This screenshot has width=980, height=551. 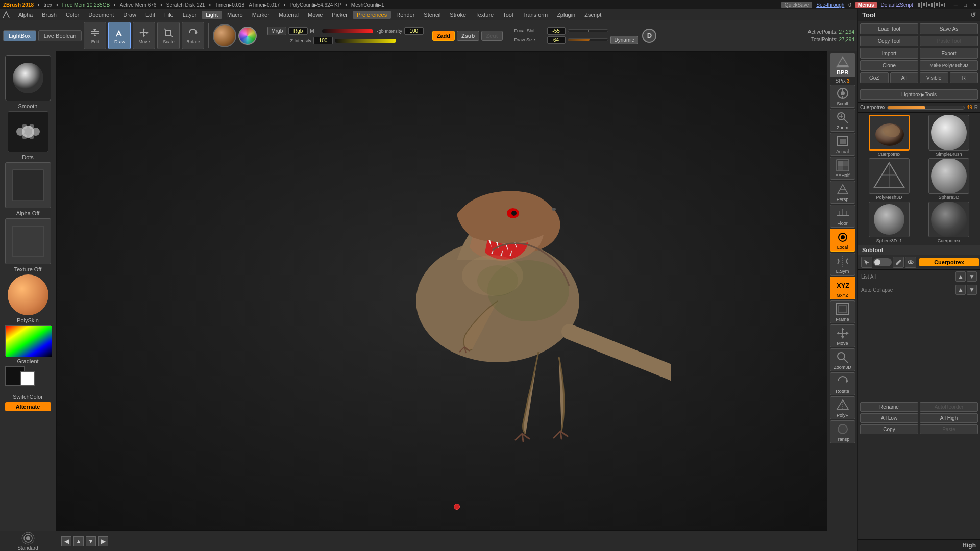 What do you see at coordinates (315, 15) in the screenshot?
I see `menu-item-movie: Movie` at bounding box center [315, 15].